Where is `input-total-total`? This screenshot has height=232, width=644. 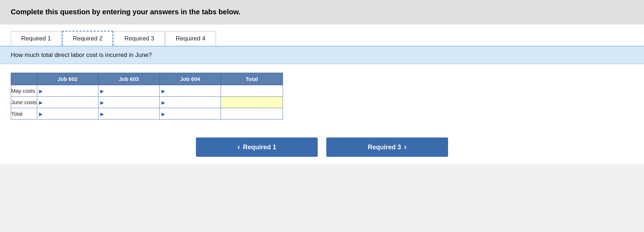
input-total-total is located at coordinates (252, 114).